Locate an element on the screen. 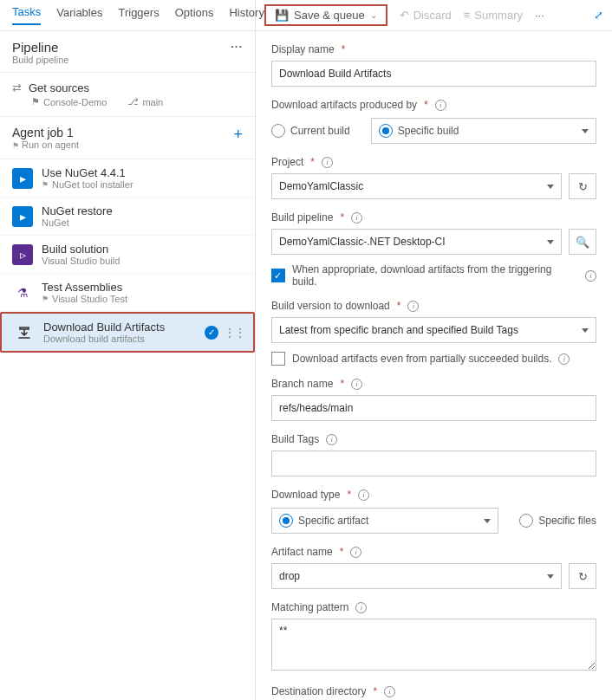  version-label: Build version to download is located at coordinates (331, 306).